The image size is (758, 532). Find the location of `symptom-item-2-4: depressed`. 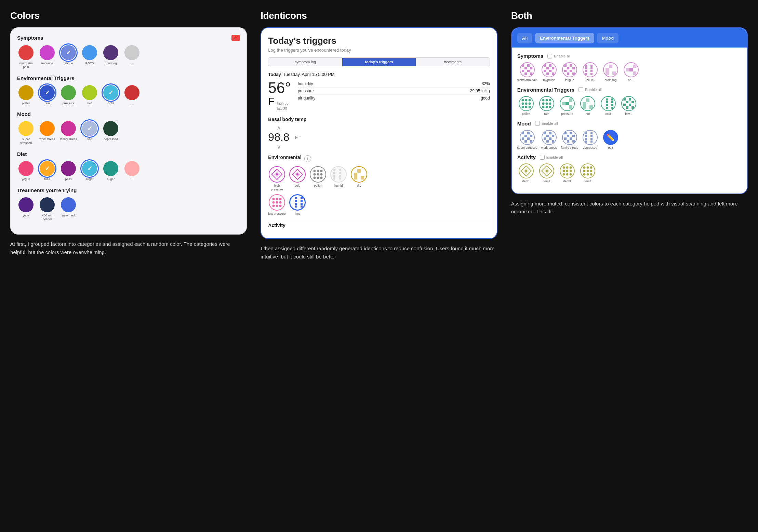

symptom-item-2-4: depressed is located at coordinates (111, 133).